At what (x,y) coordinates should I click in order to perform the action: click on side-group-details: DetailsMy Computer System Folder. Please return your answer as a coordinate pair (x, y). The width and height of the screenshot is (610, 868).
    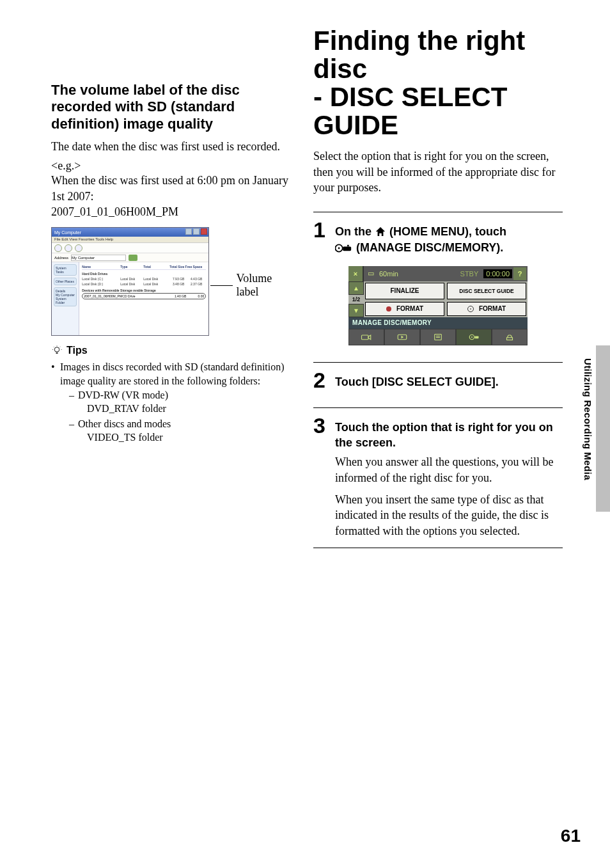
    Looking at the image, I should click on (65, 297).